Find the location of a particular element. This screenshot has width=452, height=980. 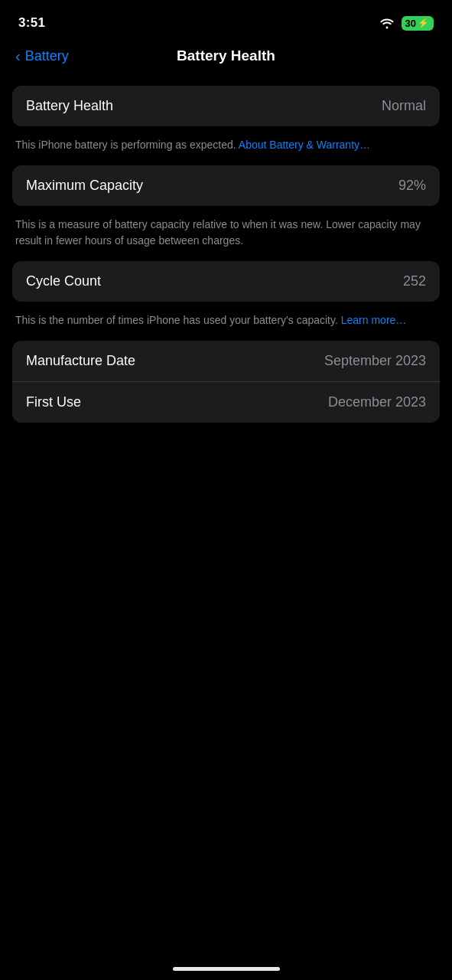

maximum-capacity-value: 92% is located at coordinates (412, 185).